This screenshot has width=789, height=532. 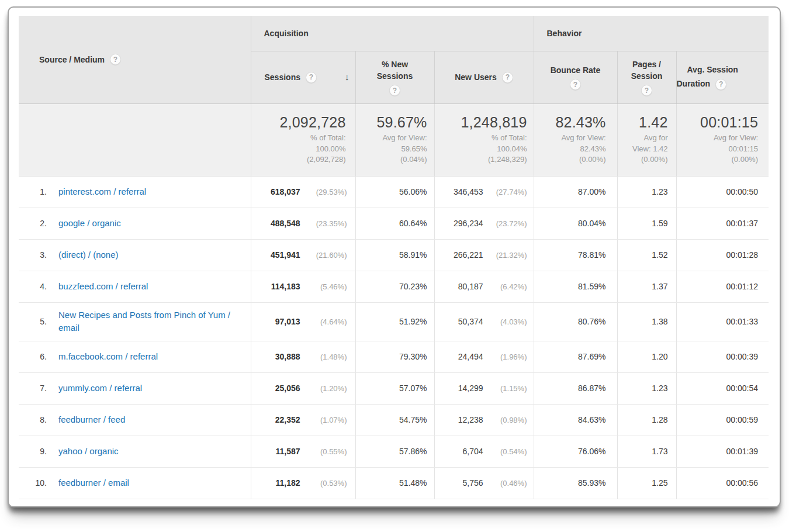 I want to click on bounce-rate-cell: 80.76%, so click(x=575, y=322).